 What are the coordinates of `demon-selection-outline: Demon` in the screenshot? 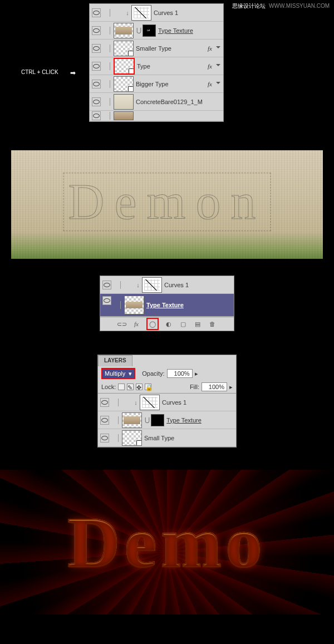 It's located at (167, 201).